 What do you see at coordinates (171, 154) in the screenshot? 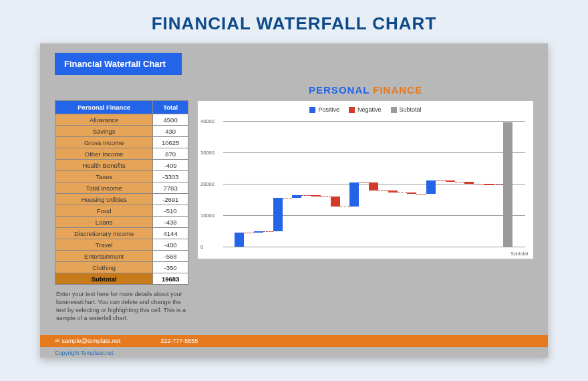
I see `cell-value: 870` at bounding box center [171, 154].